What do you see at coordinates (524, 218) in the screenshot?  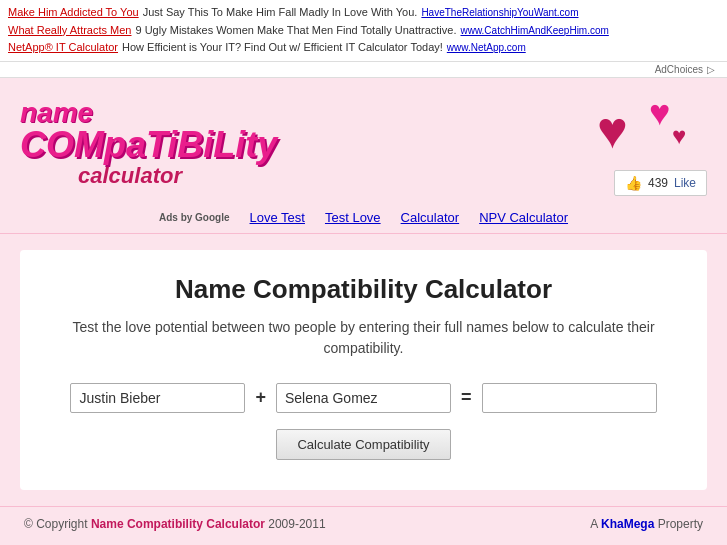 I see `nav-link-npv-calculator: NPV Calculator` at bounding box center [524, 218].